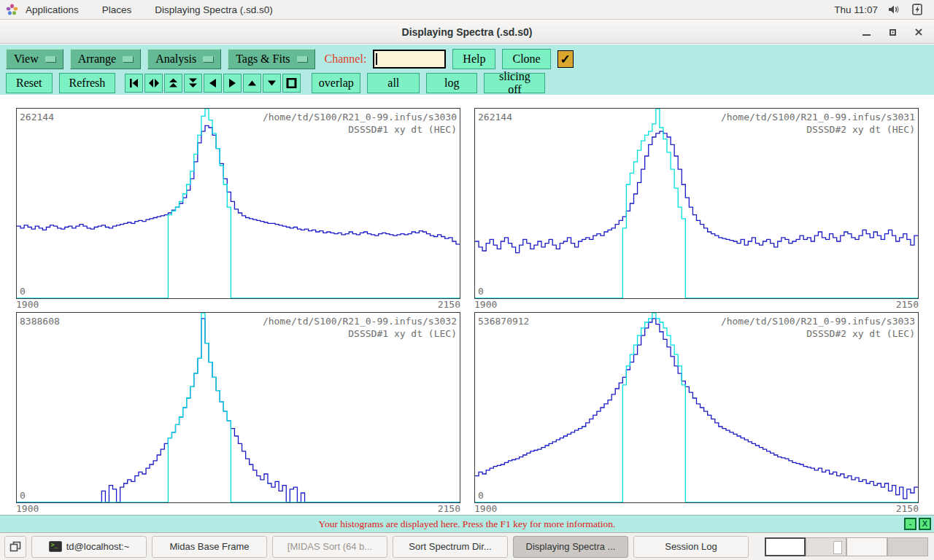  I want to click on log-button: log, so click(452, 83).